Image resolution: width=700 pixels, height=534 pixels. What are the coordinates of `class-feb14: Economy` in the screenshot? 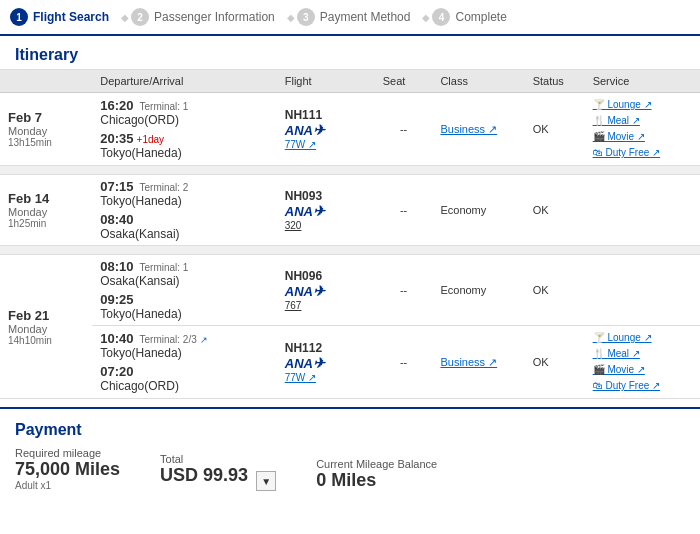 It's located at (478, 210).